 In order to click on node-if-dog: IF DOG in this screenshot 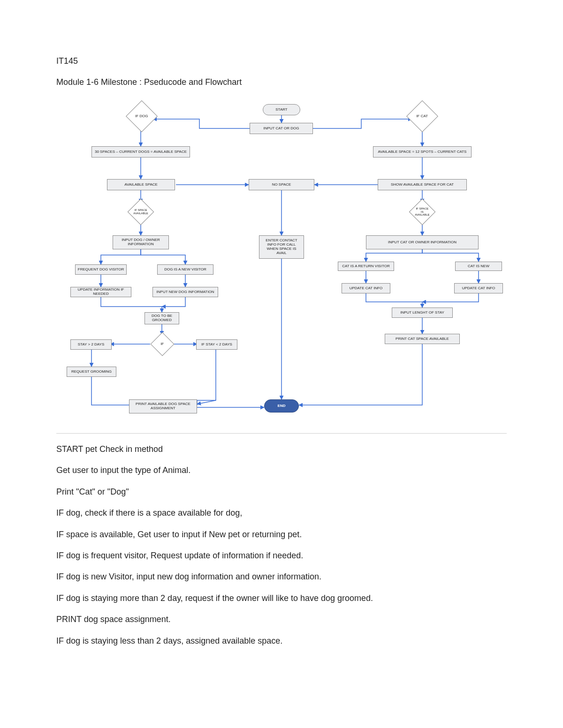, I will do `click(142, 116)`.